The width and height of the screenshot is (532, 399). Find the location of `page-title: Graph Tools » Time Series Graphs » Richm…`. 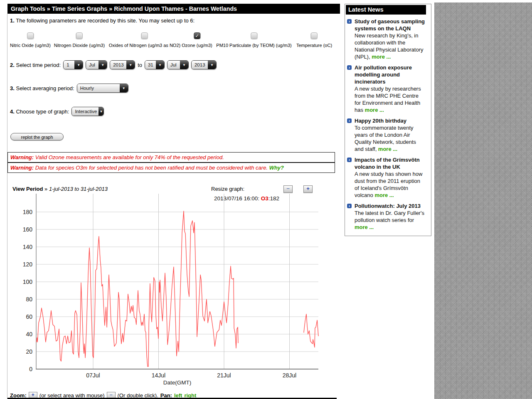

page-title: Graph Tools » Time Series Graphs » Richm… is located at coordinates (174, 9).